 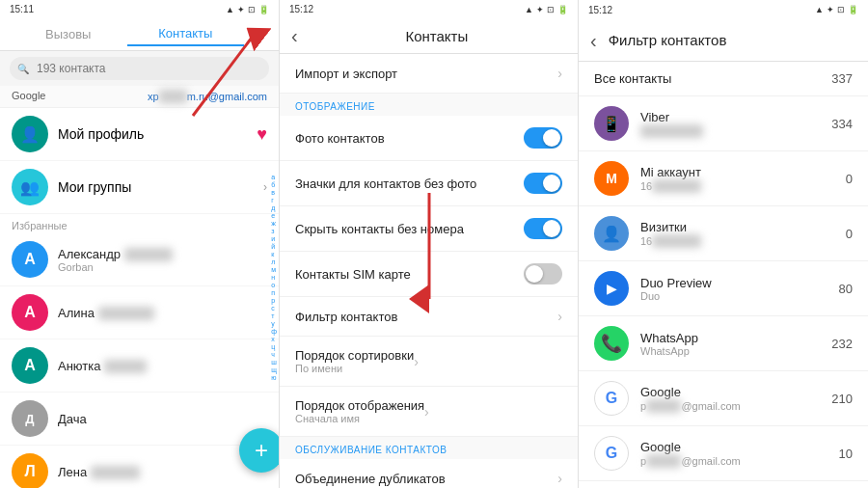 I want to click on tab-contacts: Контакты, so click(x=186, y=35).